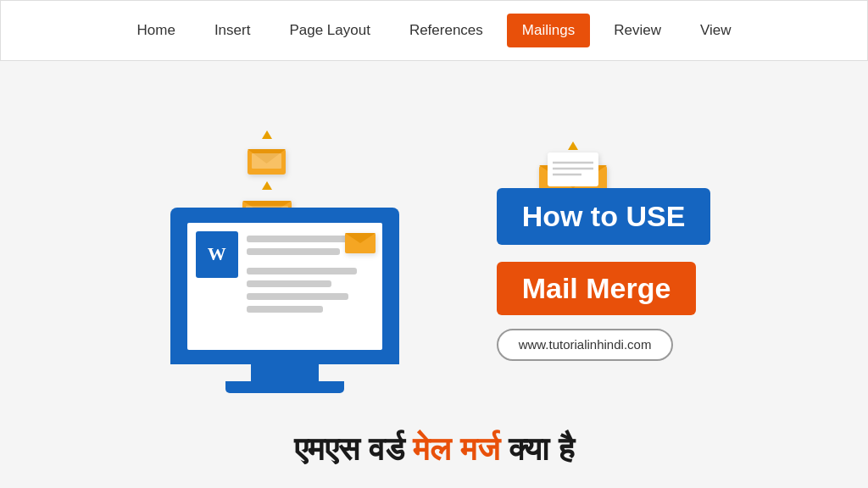 Image resolution: width=868 pixels, height=488 pixels. I want to click on monitor-stand, so click(285, 373).